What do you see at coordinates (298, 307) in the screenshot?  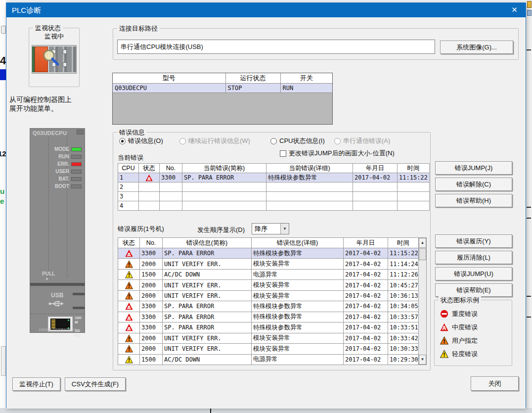 I see `error-detail-cell: 特殊模块参数异常` at bounding box center [298, 307].